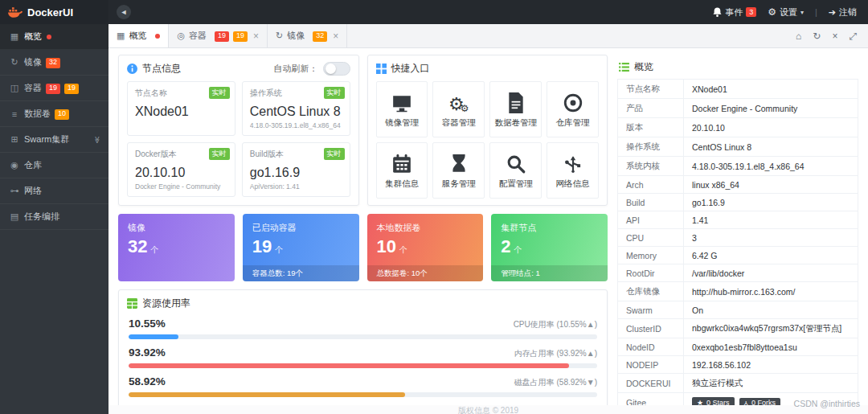 This screenshot has width=868, height=414. Describe the element at coordinates (516, 109) in the screenshot. I see `quick-entry-volumes: 数据卷管理` at that location.